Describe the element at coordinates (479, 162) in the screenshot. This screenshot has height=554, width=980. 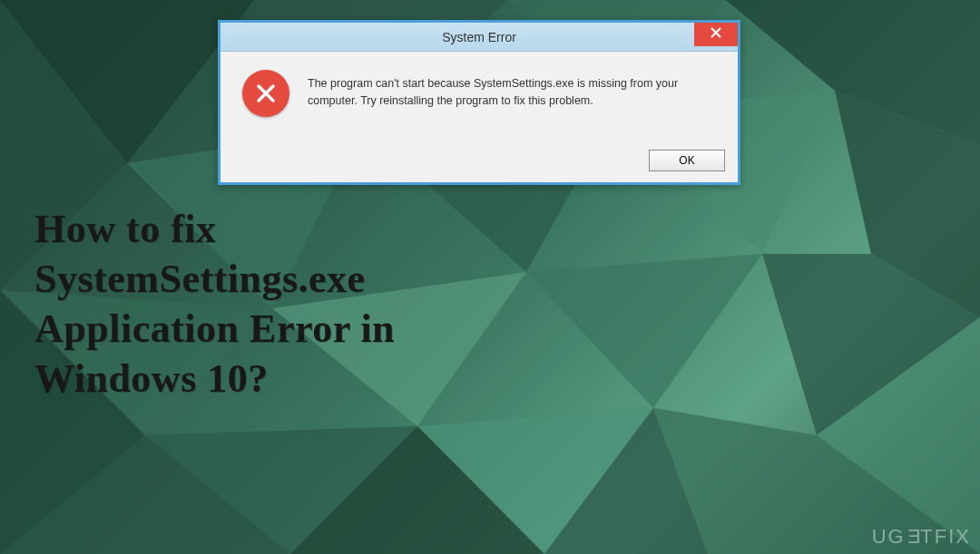
I see `dialog-footer: OK` at that location.